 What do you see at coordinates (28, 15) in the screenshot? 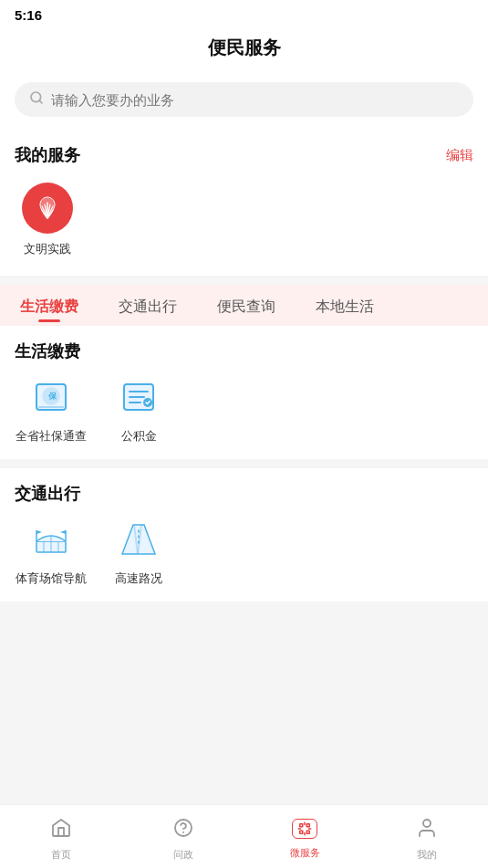
I see `status-time: 5:16` at bounding box center [28, 15].